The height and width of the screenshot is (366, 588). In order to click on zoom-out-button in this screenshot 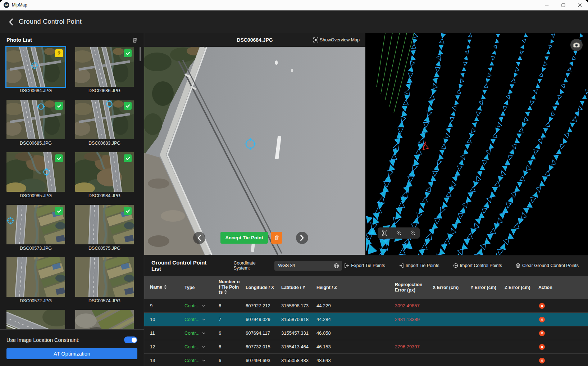, I will do `click(413, 233)`.